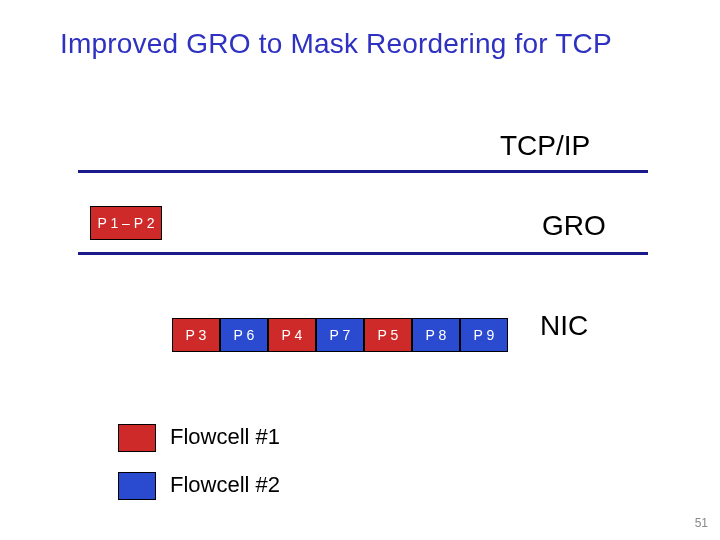 This screenshot has height=540, width=720. Describe the element at coordinates (564, 326) in the screenshot. I see `layer-label-nic: NIC` at that location.